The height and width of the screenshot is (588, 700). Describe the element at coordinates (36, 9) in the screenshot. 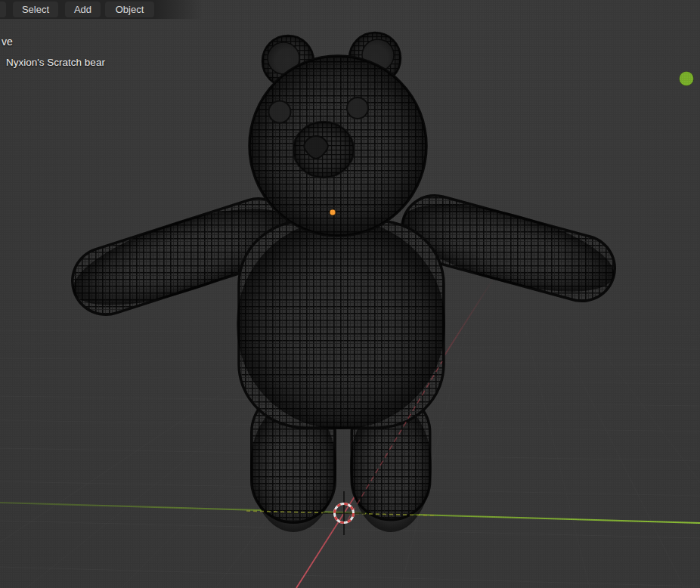

I see `menu-button-select: Select` at that location.